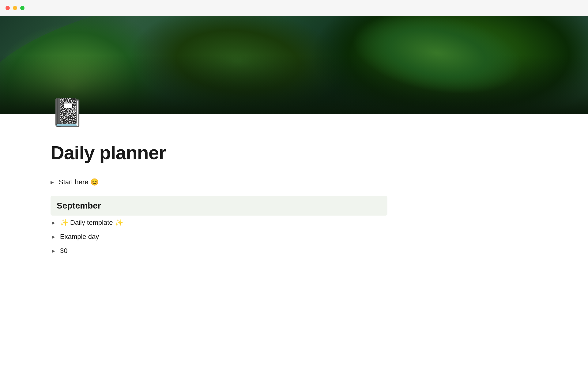 The height and width of the screenshot is (368, 588). What do you see at coordinates (67, 113) in the screenshot?
I see `page-icon: 📓` at bounding box center [67, 113].